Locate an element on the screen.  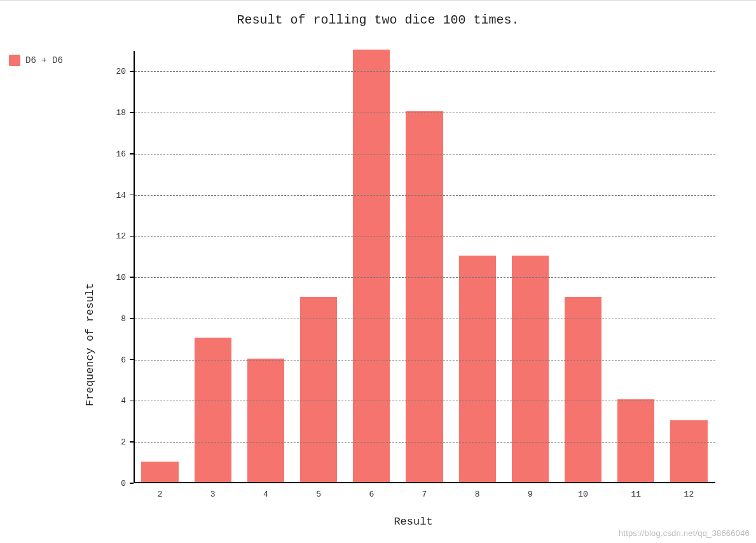
x-tick-label: 9 is located at coordinates (530, 495).